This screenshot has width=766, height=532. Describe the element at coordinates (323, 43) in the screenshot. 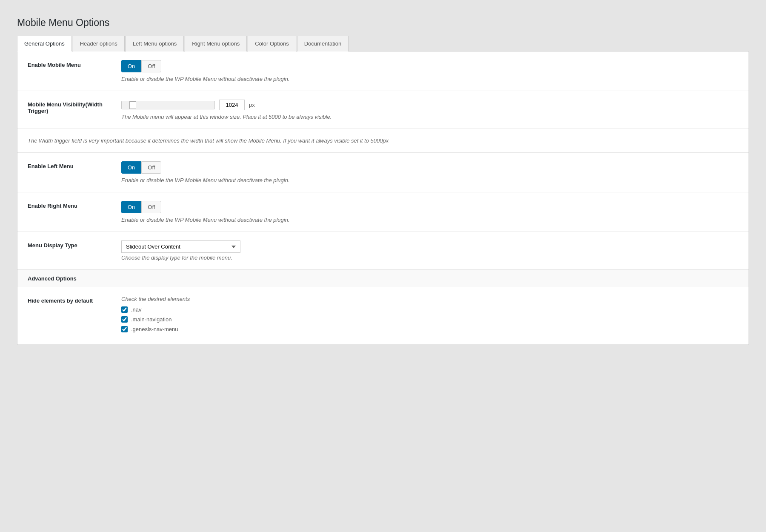

I see `tab-documentation: Documentation` at that location.